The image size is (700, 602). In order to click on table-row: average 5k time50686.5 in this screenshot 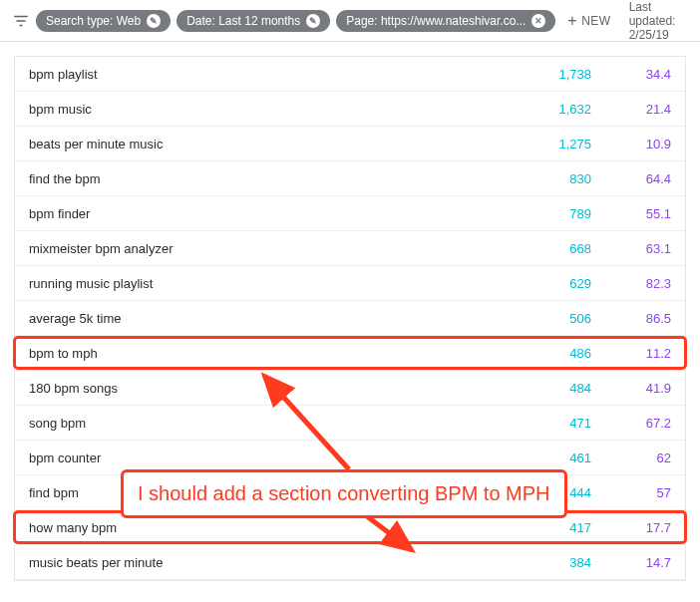, I will do `click(350, 319)`.